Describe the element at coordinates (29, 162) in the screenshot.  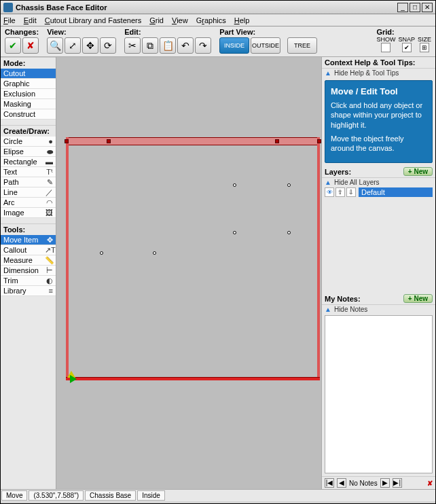
I see `create-rectangle: Rectangle▬` at that location.